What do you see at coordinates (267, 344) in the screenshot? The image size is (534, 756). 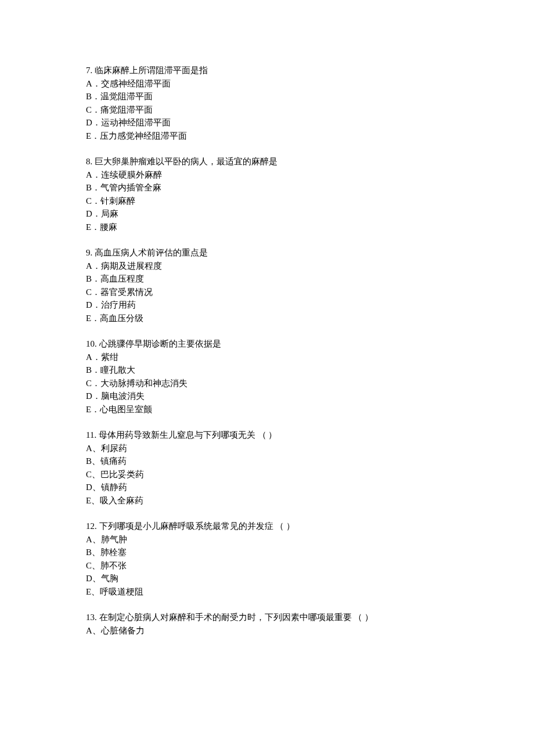 I see `question-stem: 10. 心跳骤停早期诊断的主要依据是` at bounding box center [267, 344].